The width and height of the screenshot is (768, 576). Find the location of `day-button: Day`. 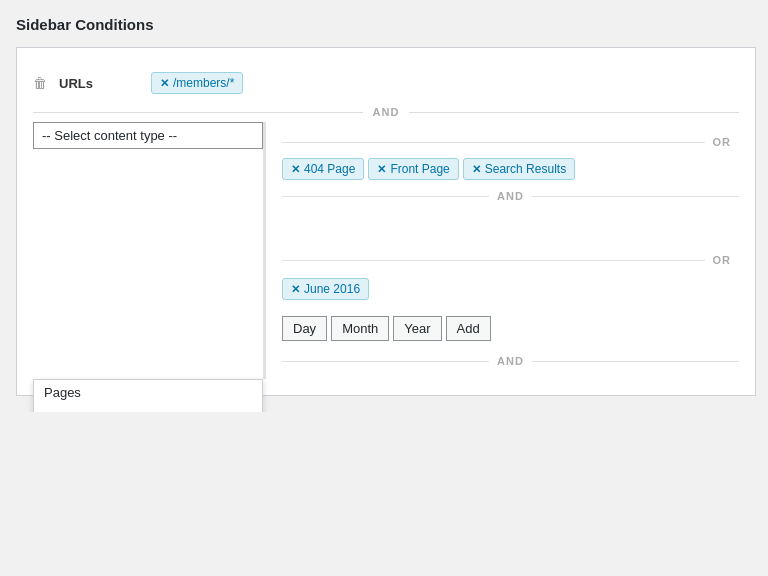

day-button: Day is located at coordinates (304, 328).